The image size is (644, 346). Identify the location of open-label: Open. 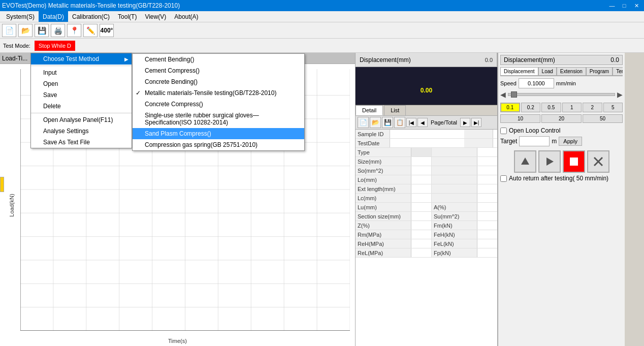
(51, 84).